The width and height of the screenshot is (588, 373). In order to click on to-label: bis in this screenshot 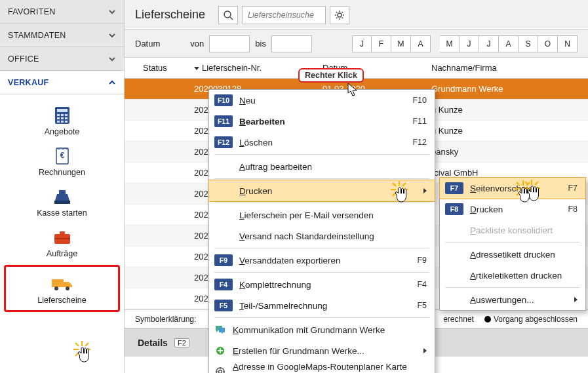, I will do `click(261, 43)`.